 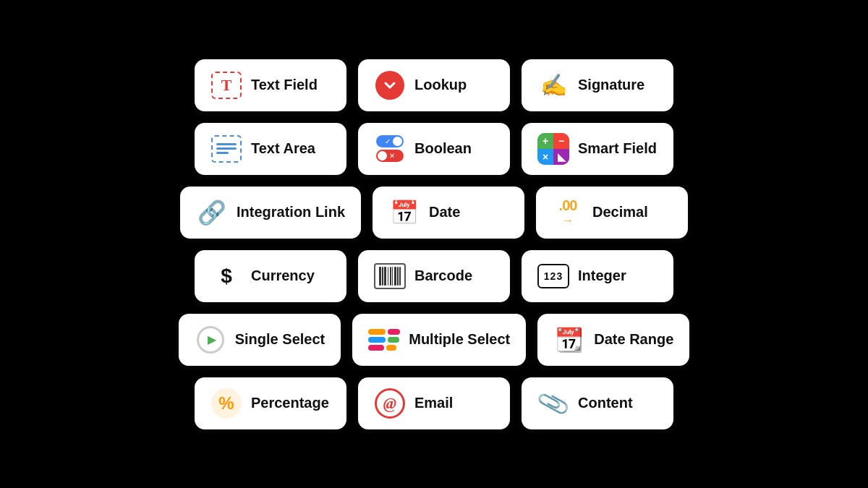 What do you see at coordinates (390, 403) in the screenshot?
I see `email-icon: @` at bounding box center [390, 403].